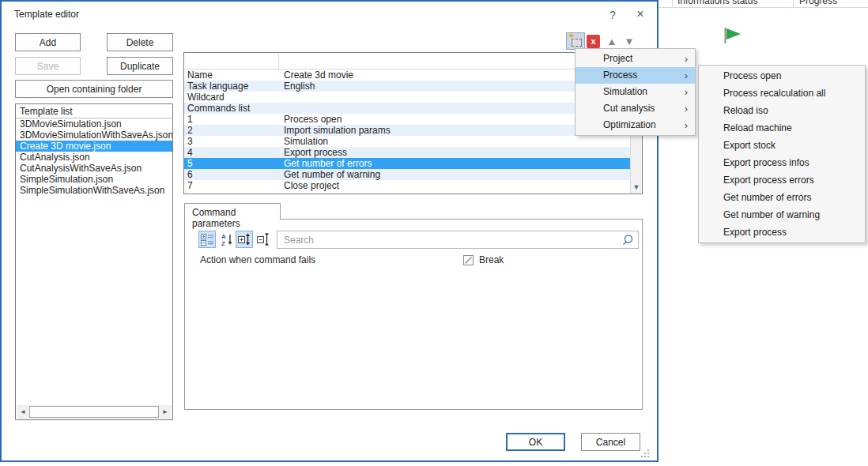 This screenshot has height=466, width=868. What do you see at coordinates (94, 412) in the screenshot?
I see `scrollbar-thumb` at bounding box center [94, 412].